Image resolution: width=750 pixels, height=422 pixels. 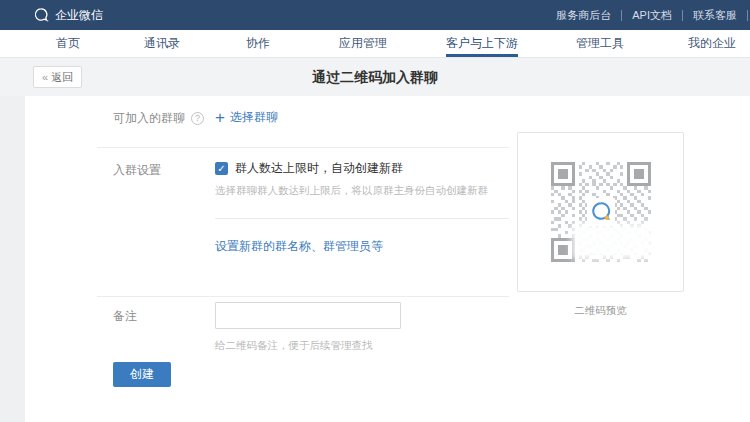 I want to click on main-nav: 首页 通讯录 协作 应用管理 客户与上下游 管理工具 我的企业, so click(x=375, y=44).